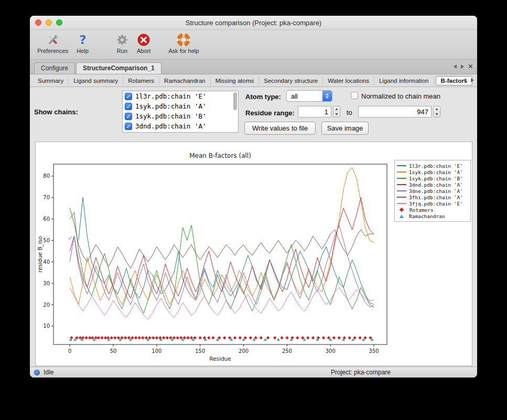  What do you see at coordinates (337, 112) in the screenshot?
I see `residue-from-stepper` at bounding box center [337, 112].